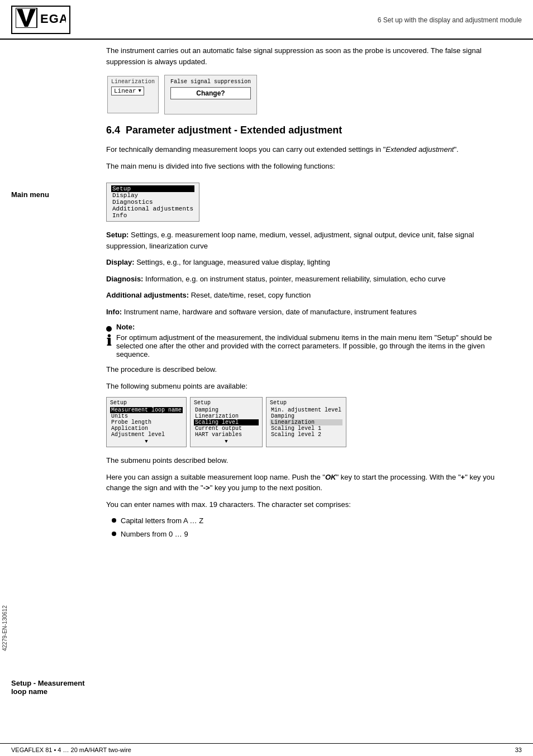  What do you see at coordinates (226, 422) in the screenshot?
I see `submenu-col2: Setup Damping Linearization Scaling leve…` at bounding box center [226, 422].